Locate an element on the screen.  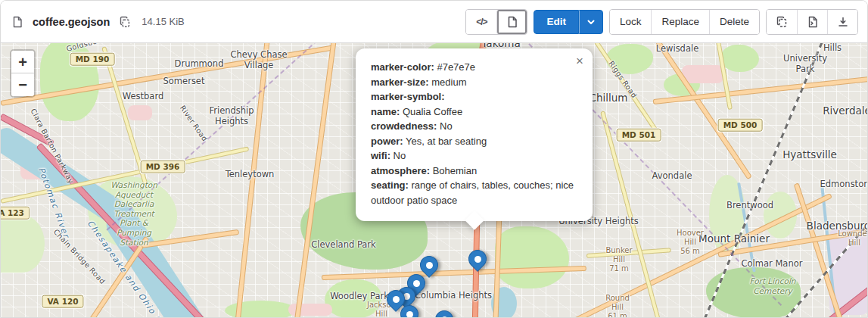
file-header: coffee.geojson 14.15 KiB </> Edit Lock R… is located at coordinates (434, 22).